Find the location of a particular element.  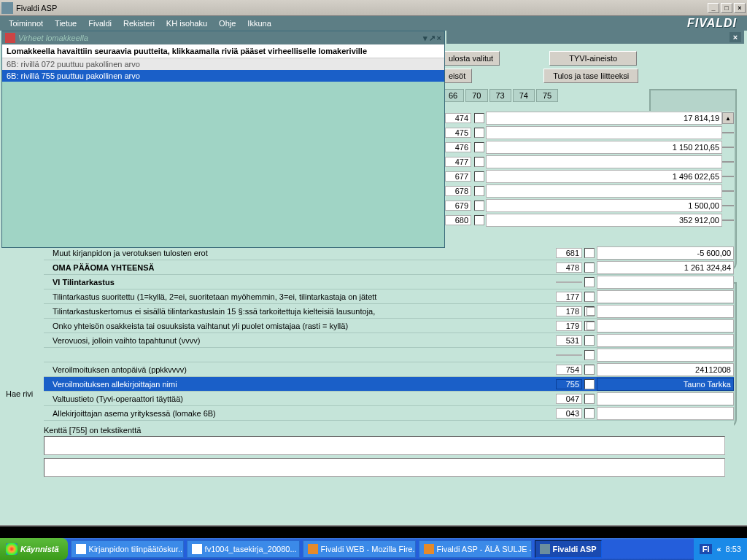

row-value: 1 150 210,65 is located at coordinates (604, 147).